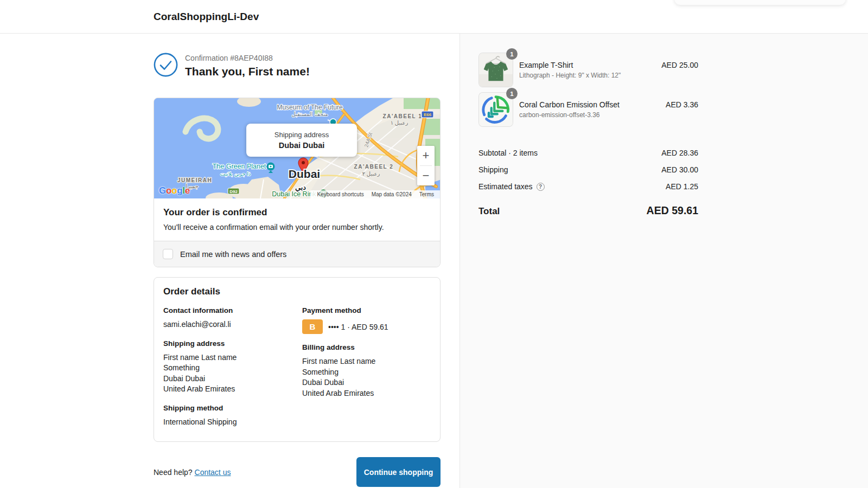  Describe the element at coordinates (297, 182) in the screenshot. I see `order-confirmed-card: Museum of The Future متحف المستقبل ZA'AB…` at that location.